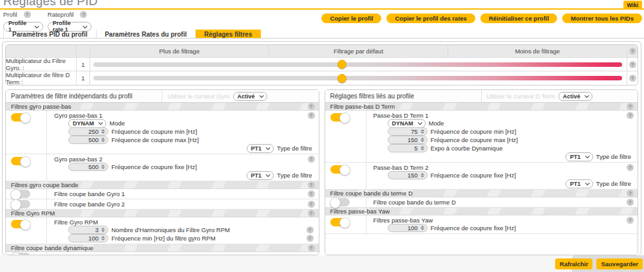 The width and height of the screenshot is (644, 272). Describe the element at coordinates (340, 222) in the screenshot. I see `yaw-lowpass-toggle` at that location.